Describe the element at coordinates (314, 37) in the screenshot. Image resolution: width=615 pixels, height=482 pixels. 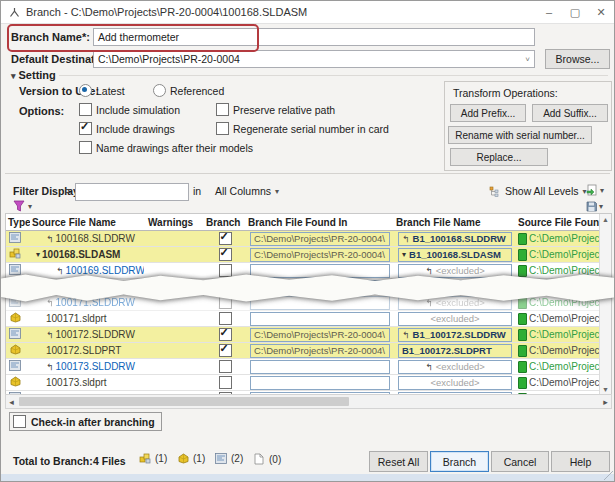
I see `branch-name-input: Add thermometer` at that location.